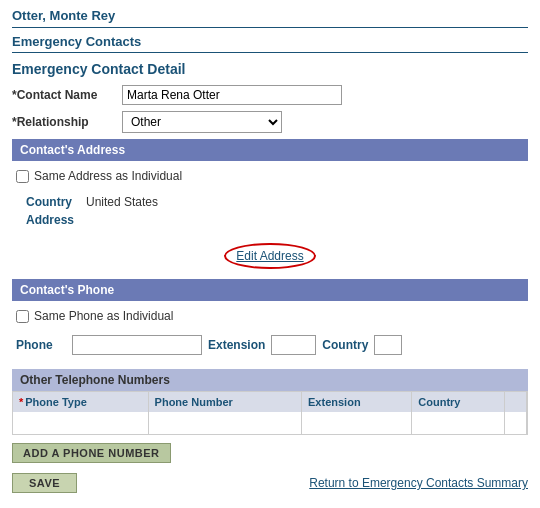 The height and width of the screenshot is (508, 540). Describe the element at coordinates (270, 69) in the screenshot. I see `form-title: Emergency Contact Detail` at that location.